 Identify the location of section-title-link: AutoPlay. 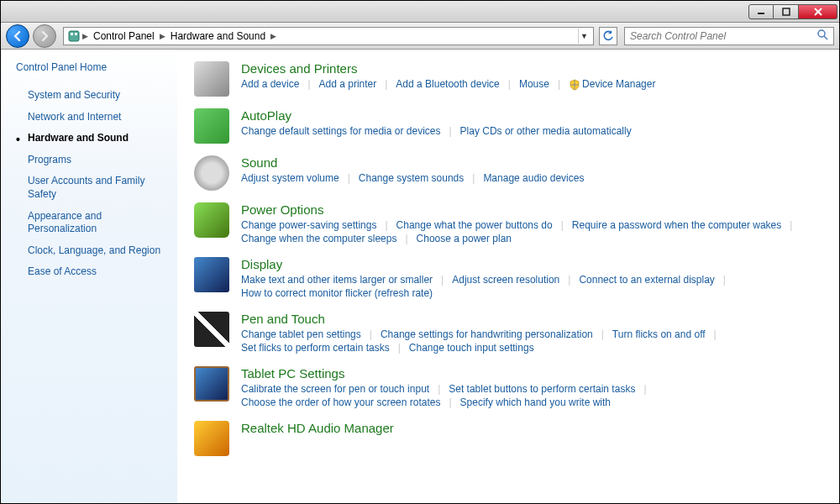
(532, 116).